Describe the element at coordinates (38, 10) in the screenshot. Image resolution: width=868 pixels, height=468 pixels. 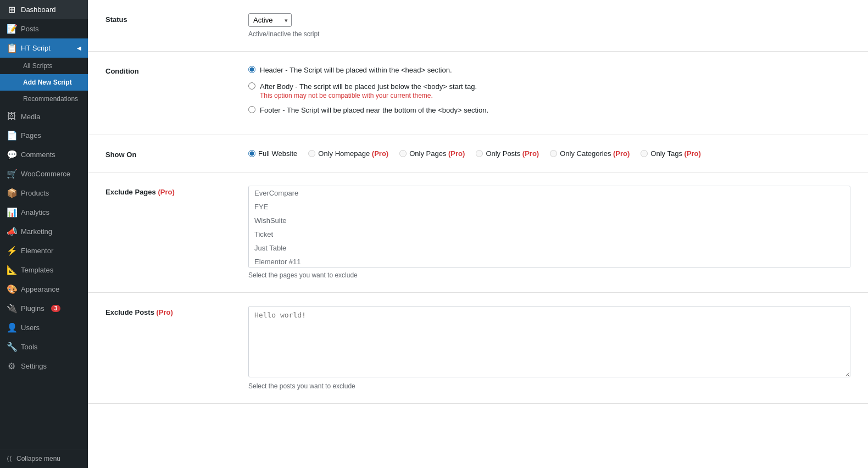
I see `sidebar-label-dashboard: Dashboard` at that location.